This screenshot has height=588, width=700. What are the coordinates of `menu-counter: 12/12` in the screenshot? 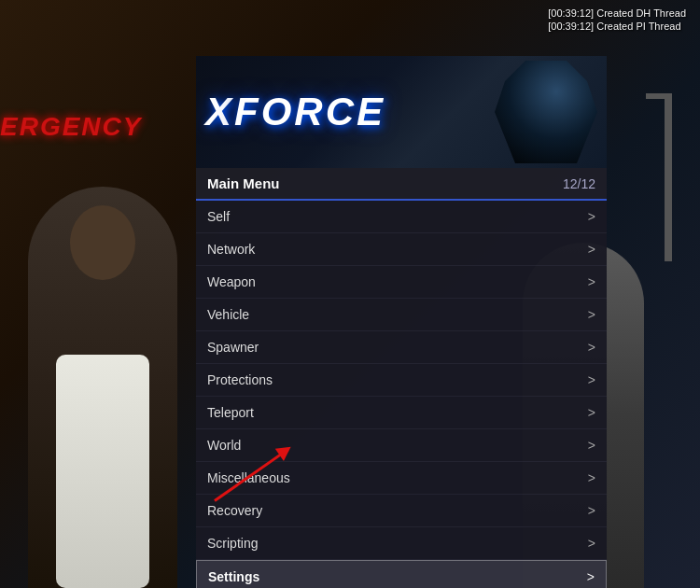 It's located at (579, 184).